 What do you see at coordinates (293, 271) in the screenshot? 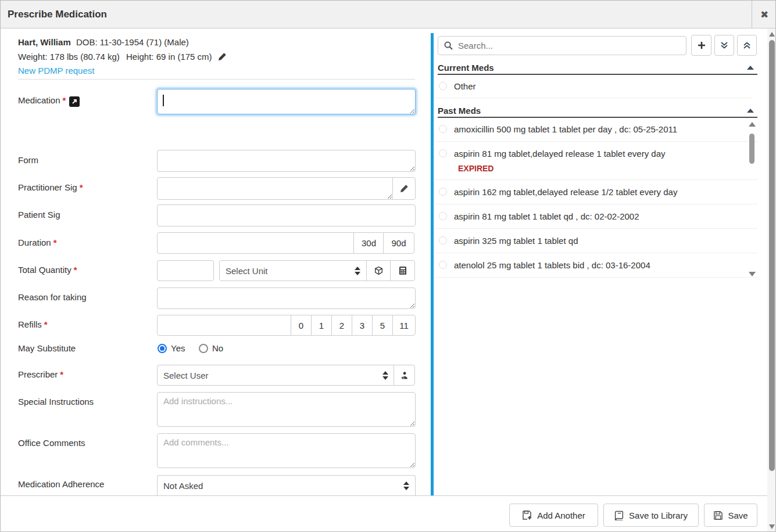
I see `unit-select: Select Unit` at bounding box center [293, 271].